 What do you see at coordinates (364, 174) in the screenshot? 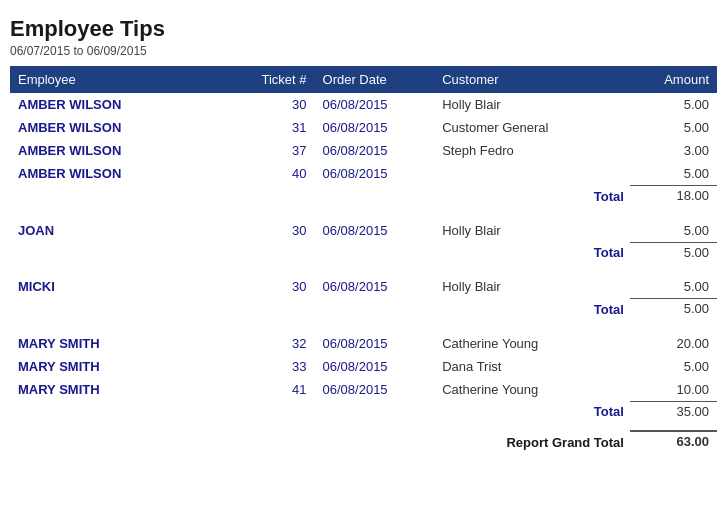
I see `table-row: AMBER WILSON 40 06/08/2015 5.00` at bounding box center [364, 174].